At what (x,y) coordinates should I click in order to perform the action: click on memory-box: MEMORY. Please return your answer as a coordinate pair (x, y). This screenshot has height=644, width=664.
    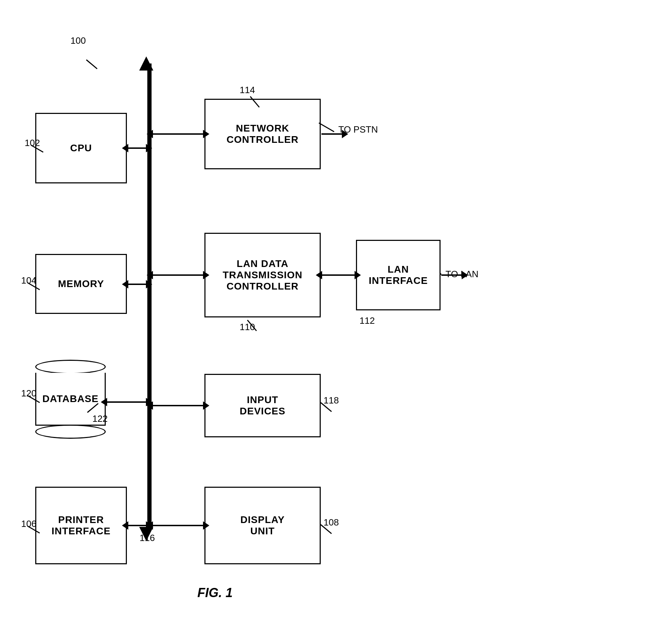
    Looking at the image, I should click on (81, 284).